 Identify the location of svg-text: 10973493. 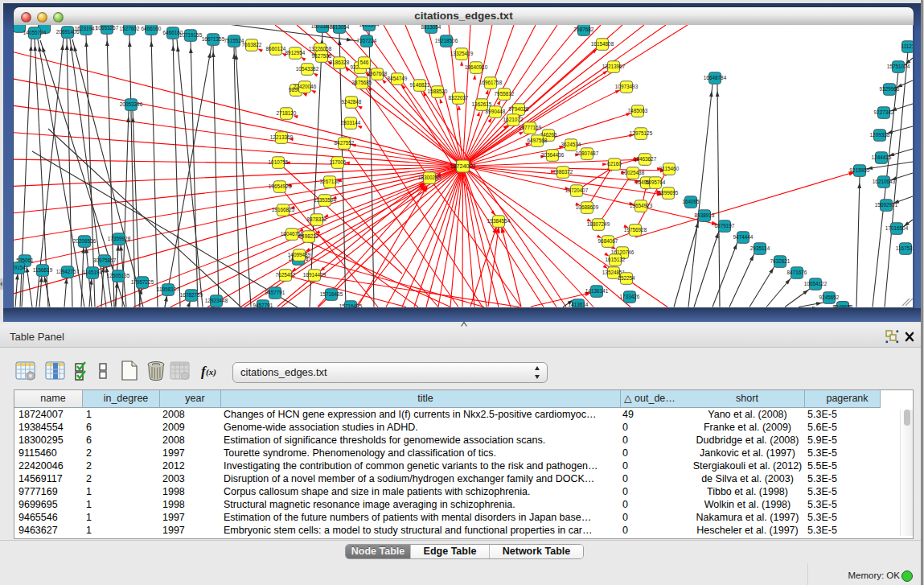
(627, 87).